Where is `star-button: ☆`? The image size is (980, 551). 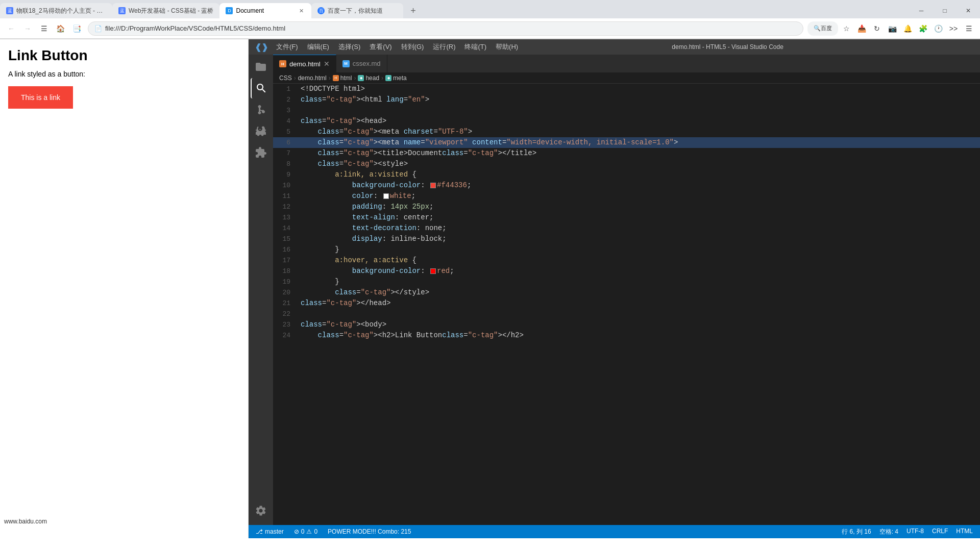 star-button: ☆ is located at coordinates (846, 29).